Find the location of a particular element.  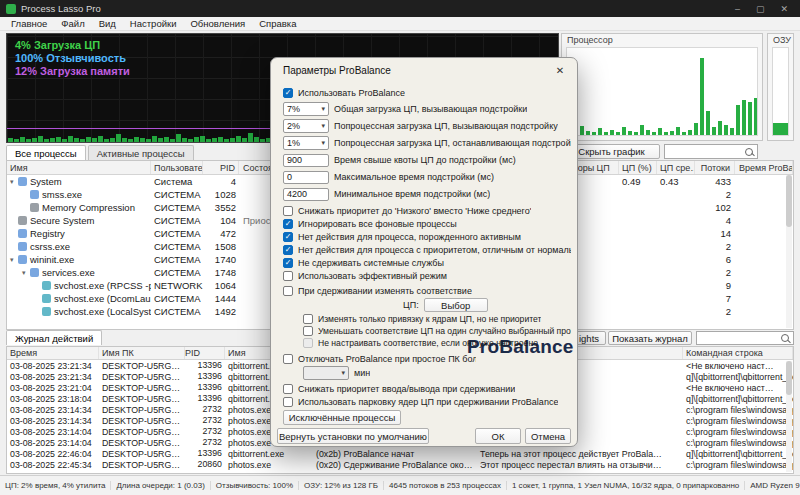

affinity-checkbox is located at coordinates (288, 291).